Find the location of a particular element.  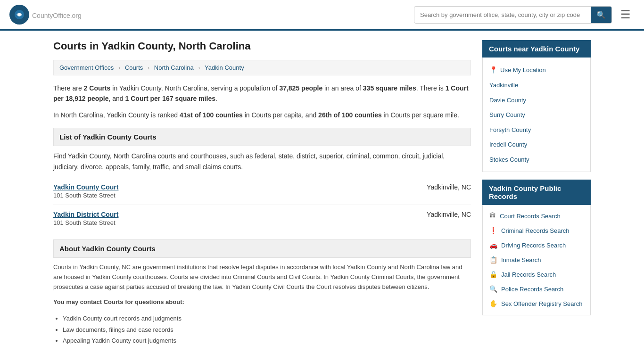

stats-per-capita: . There is is located at coordinates (431, 88).